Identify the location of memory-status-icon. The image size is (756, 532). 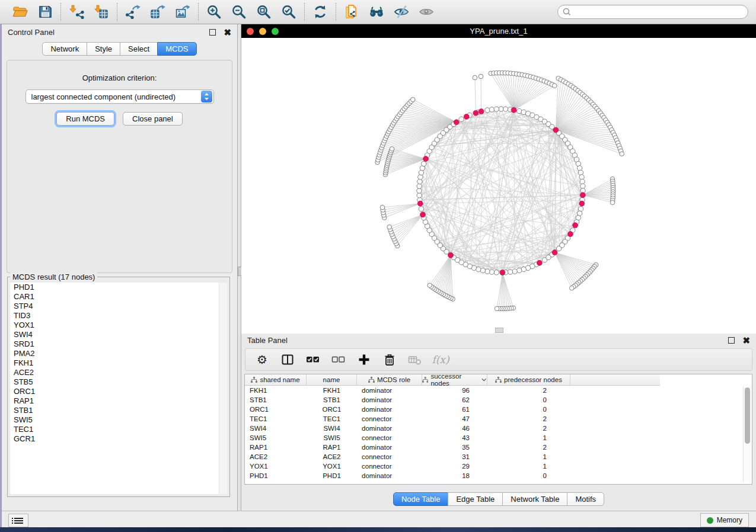
(710, 520).